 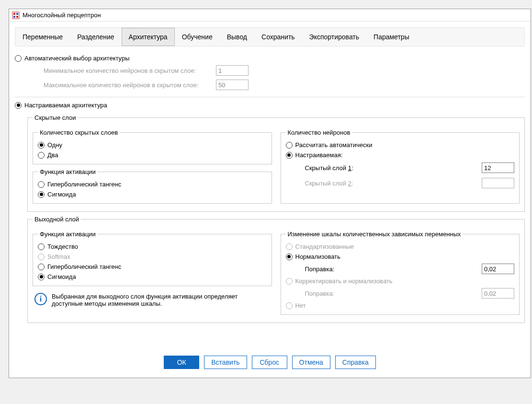 What do you see at coordinates (289, 155) in the screenshot?
I see `neurons-custom-radio` at bounding box center [289, 155].